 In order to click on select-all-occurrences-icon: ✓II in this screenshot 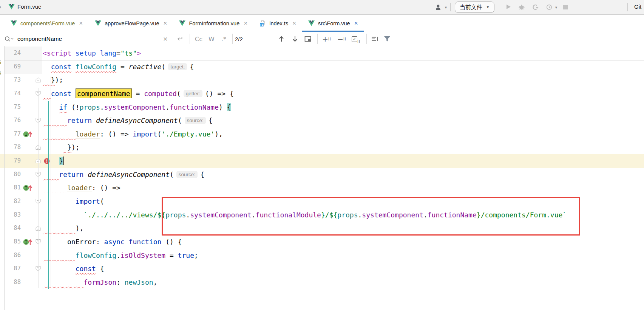, I will do `click(356, 39)`.